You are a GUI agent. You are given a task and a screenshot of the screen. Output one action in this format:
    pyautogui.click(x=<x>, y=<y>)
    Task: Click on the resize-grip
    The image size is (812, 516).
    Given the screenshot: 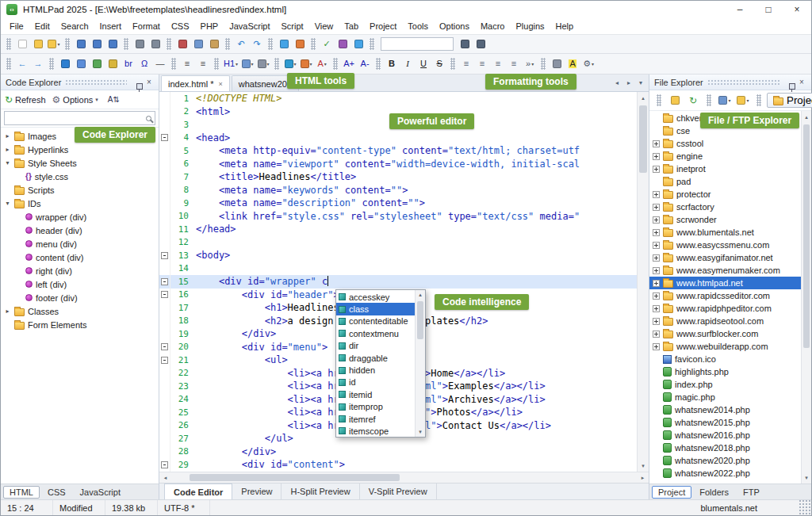 What is the action you would take?
    pyautogui.click(x=805, y=507)
    